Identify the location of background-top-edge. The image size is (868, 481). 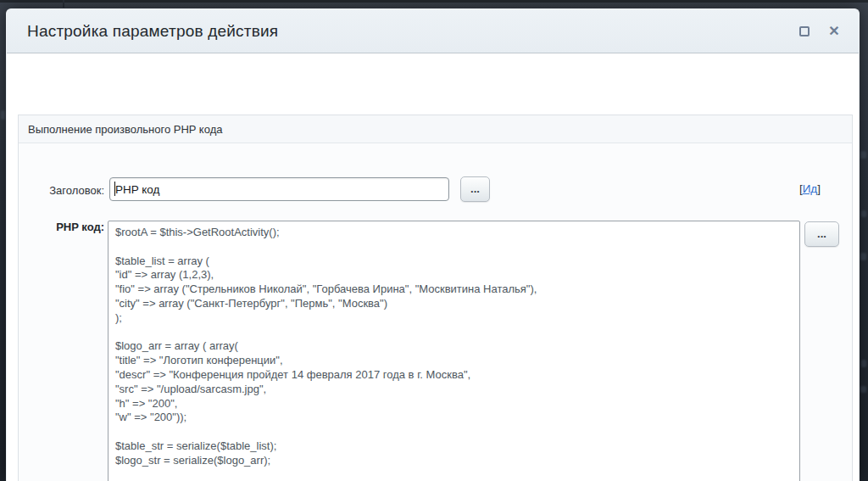
(434, 2).